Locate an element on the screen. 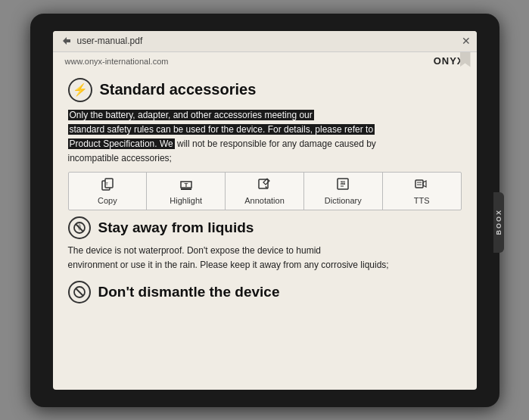 Image resolution: width=529 pixels, height=420 pixels. filename-label: user-manual.pdf is located at coordinates (269, 41).